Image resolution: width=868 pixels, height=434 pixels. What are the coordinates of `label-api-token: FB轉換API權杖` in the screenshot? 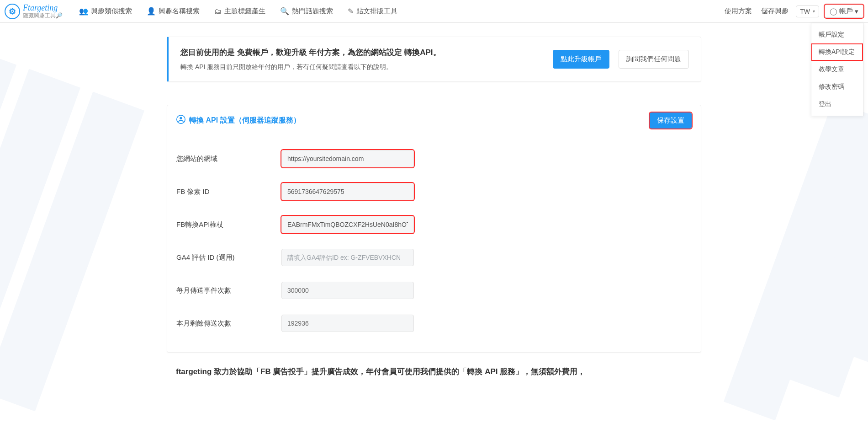 It's located at (229, 225).